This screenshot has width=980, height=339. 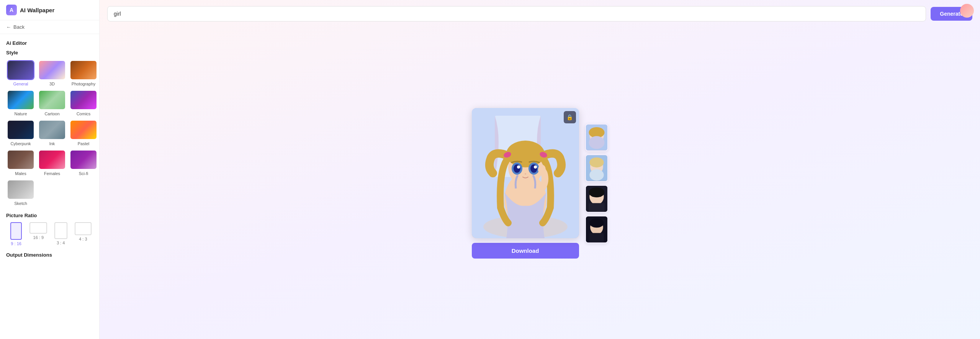 I want to click on generated-image, so click(x=525, y=173).